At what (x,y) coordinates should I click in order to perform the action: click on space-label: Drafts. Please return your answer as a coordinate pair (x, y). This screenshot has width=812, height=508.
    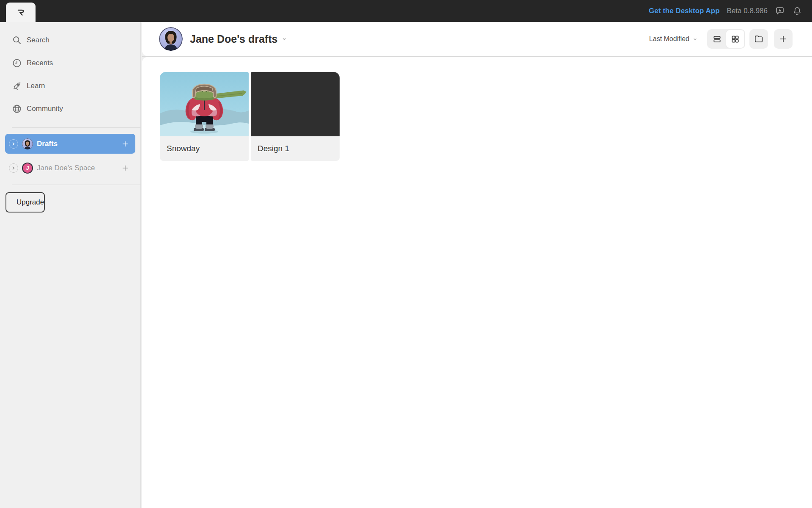
    Looking at the image, I should click on (77, 144).